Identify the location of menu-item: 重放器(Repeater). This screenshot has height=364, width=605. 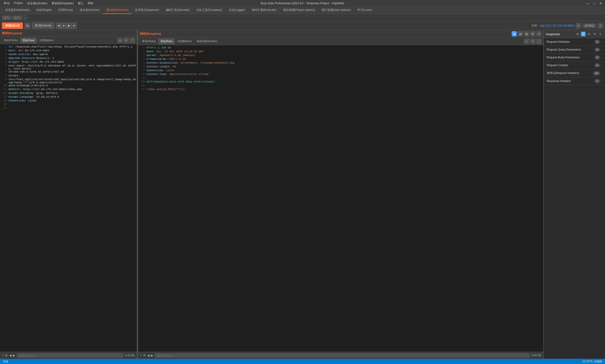
(62, 3).